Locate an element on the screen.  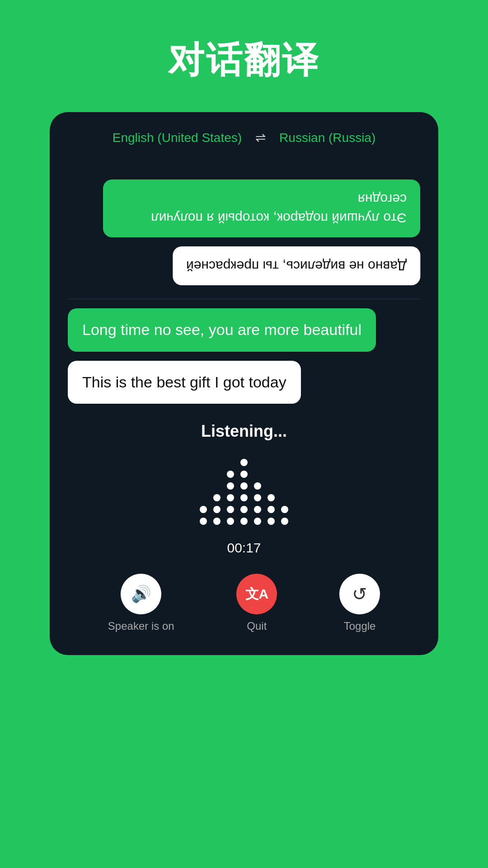
bubble-english-white: This is the best gift I got today is located at coordinates (184, 382).